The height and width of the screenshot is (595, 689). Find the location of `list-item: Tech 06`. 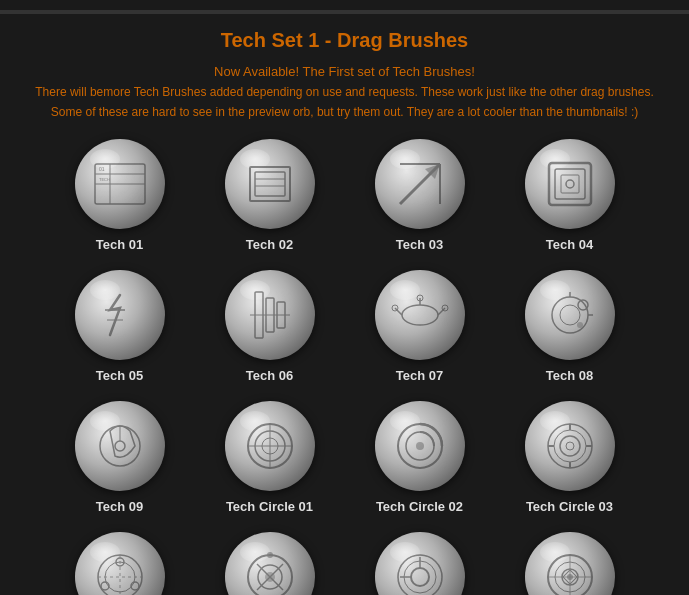

list-item: Tech 06 is located at coordinates (270, 326).